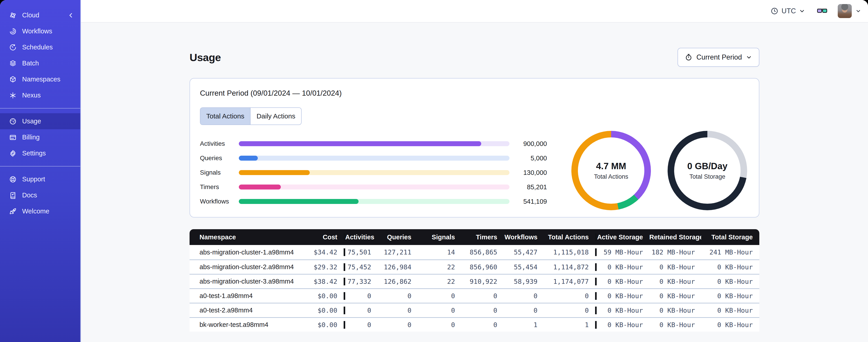 The height and width of the screenshot is (342, 868). Describe the element at coordinates (398, 296) in the screenshot. I see `cell-queries: 0` at that location.